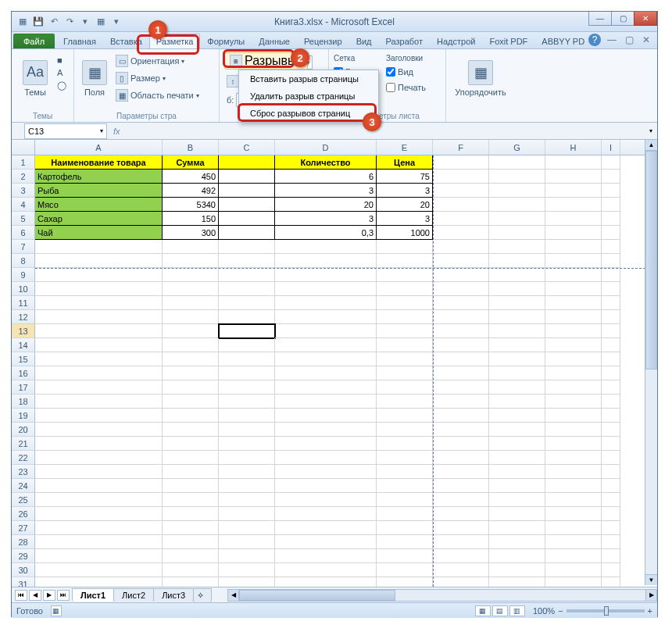  Describe the element at coordinates (517, 147) in the screenshot. I see `col-header-G: G` at that location.